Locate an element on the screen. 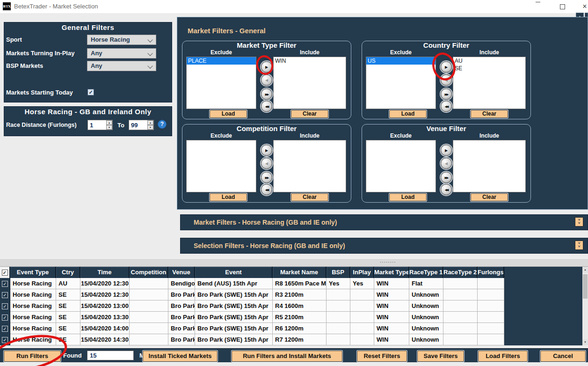  table-cell: Bro Park (SWE) 15th Apr is located at coordinates (234, 329).